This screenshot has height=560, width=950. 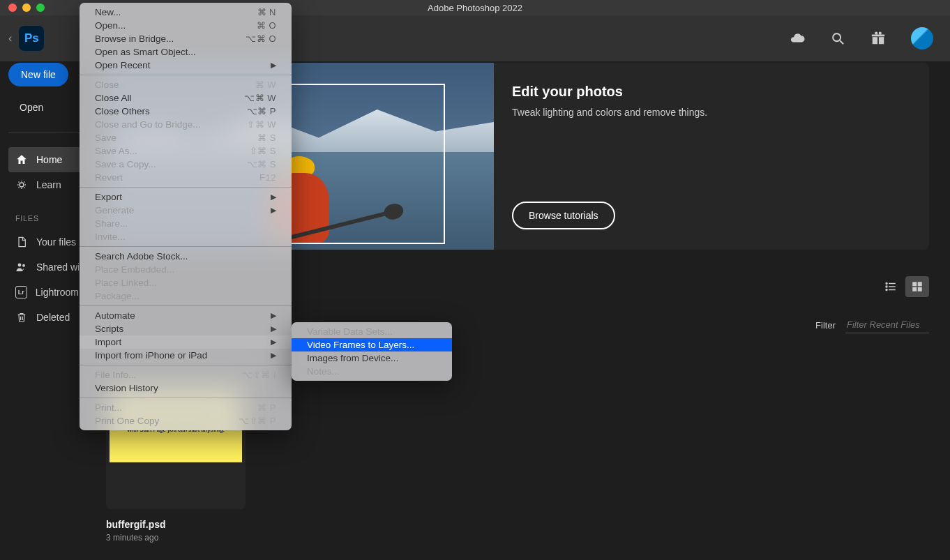 I want to click on menu-item-automate: Automate▶, so click(x=186, y=315).